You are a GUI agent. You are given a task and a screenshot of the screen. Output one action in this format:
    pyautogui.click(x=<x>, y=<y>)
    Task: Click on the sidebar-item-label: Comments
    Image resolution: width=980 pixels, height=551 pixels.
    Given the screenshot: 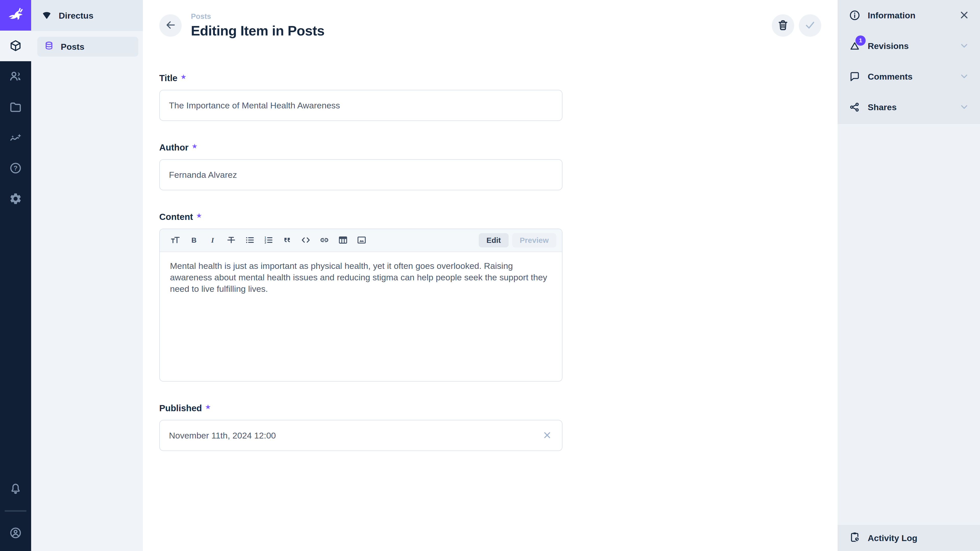 What is the action you would take?
    pyautogui.click(x=890, y=77)
    